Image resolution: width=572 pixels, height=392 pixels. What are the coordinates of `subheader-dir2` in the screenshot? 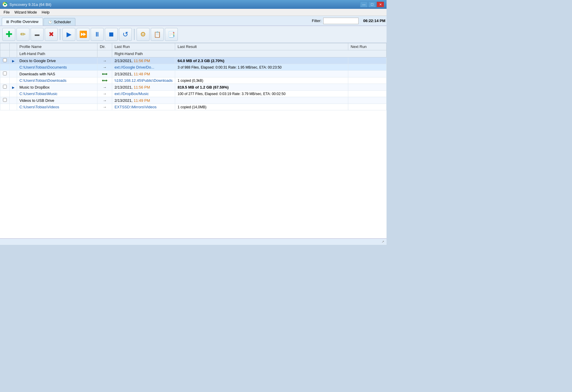 It's located at (105, 54).